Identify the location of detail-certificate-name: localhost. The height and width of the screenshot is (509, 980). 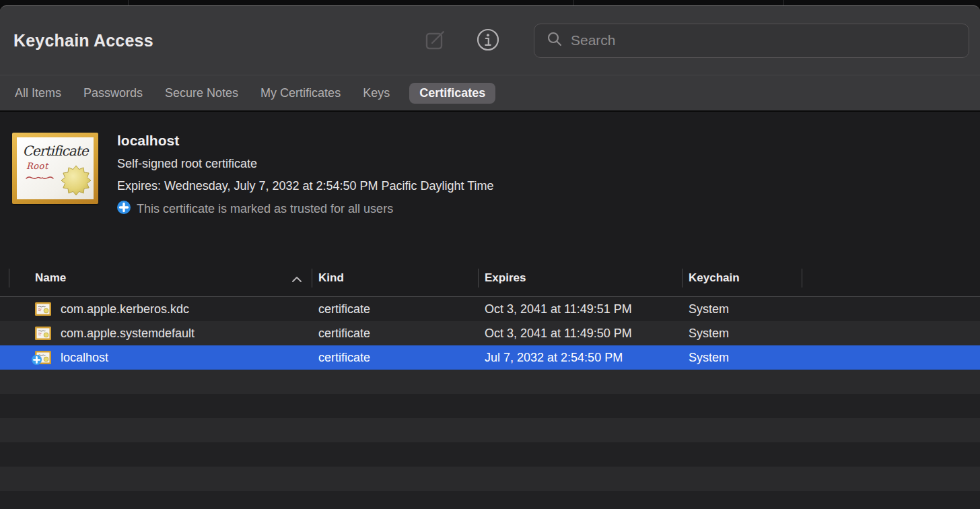
(306, 141).